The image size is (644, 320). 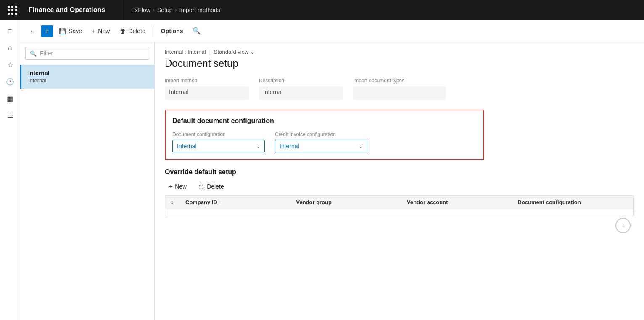 What do you see at coordinates (399, 63) in the screenshot?
I see `page-title: Document setup` at bounding box center [399, 63].